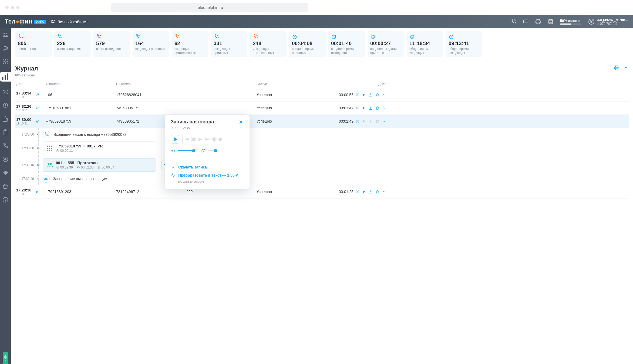 The height and width of the screenshot is (364, 633). Describe the element at coordinates (526, 22) in the screenshot. I see `chat-icon` at that location.